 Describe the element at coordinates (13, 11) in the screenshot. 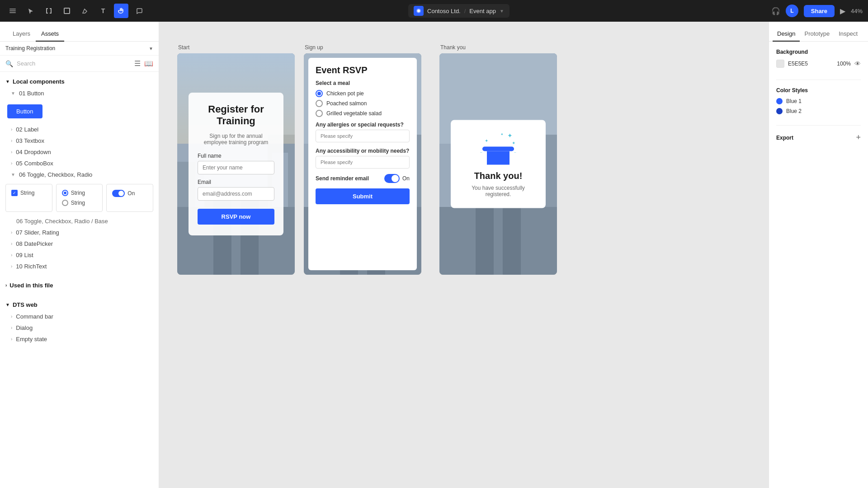

I see `menu-button` at that location.